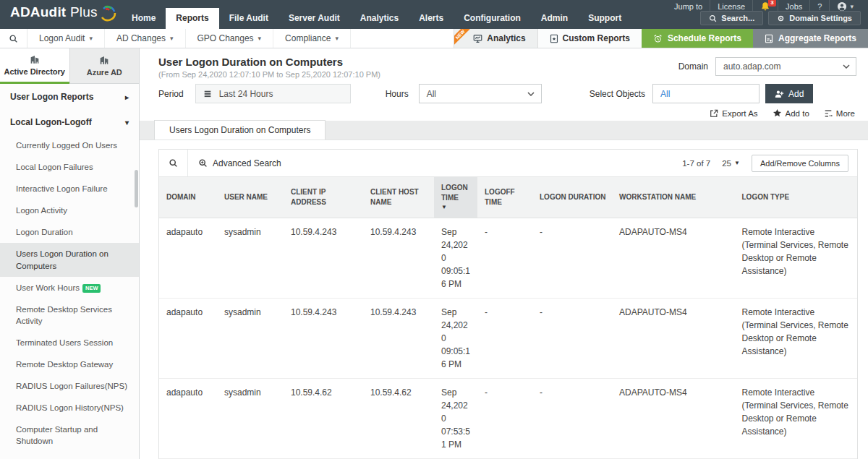  I want to click on more-button: More, so click(839, 113).